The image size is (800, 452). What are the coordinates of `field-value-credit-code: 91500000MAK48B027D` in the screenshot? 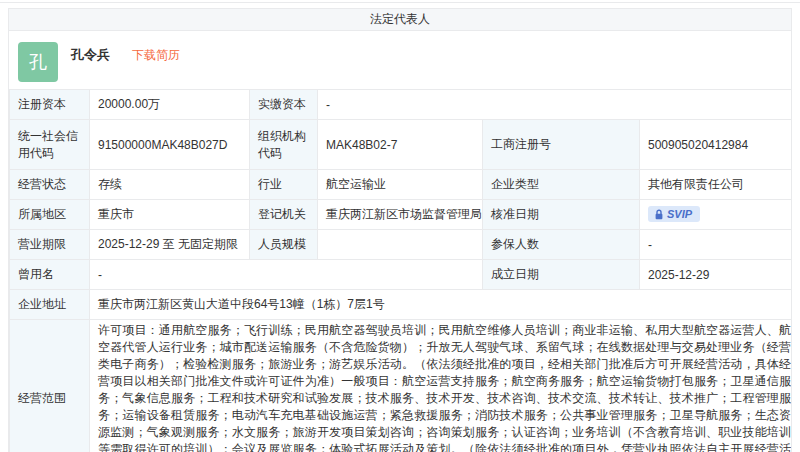 It's located at (170, 145).